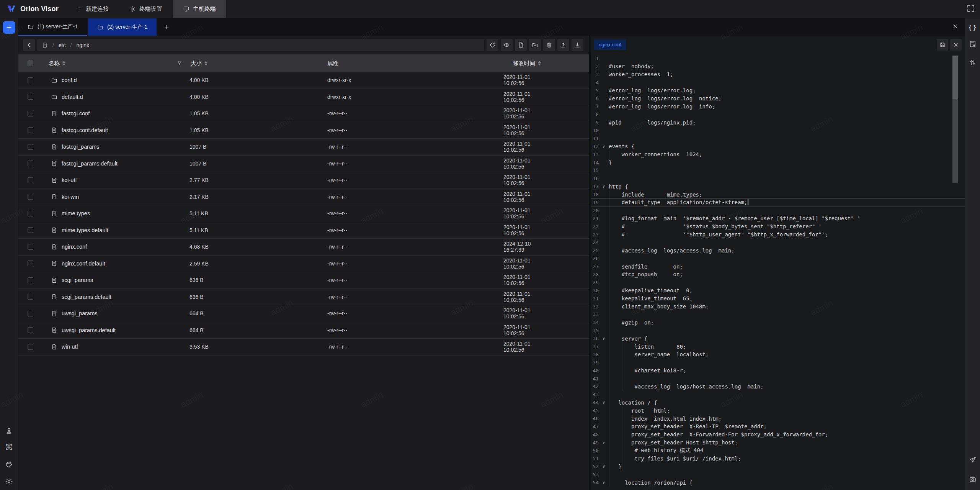 The width and height of the screenshot is (980, 490). I want to click on code-line-30: 30 #keepalive_timeout 0;, so click(778, 290).